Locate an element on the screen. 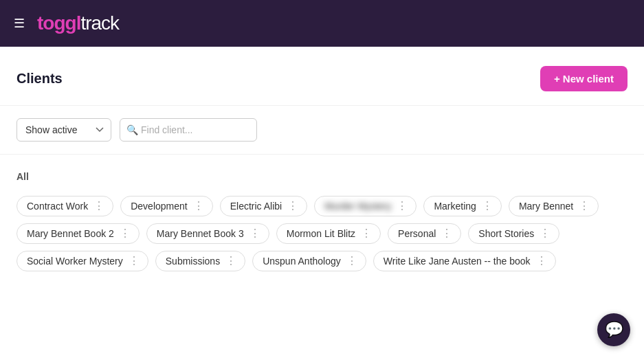 This screenshot has width=644, height=360. show-active-select: Show active Show archived Show all is located at coordinates (64, 130).